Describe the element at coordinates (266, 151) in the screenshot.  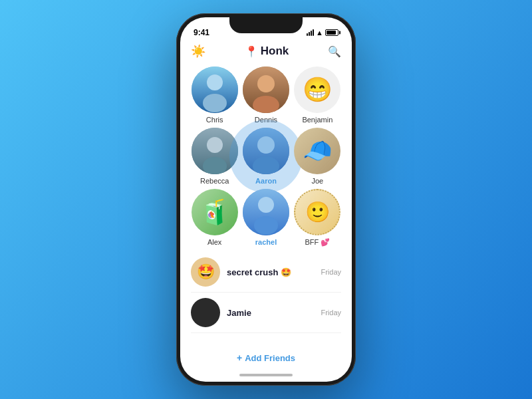
I see `avatar-aaron` at that location.